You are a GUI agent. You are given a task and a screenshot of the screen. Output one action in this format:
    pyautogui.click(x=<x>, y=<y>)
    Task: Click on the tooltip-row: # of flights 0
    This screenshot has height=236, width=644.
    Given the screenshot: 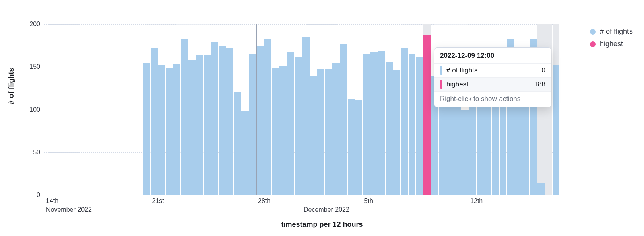 What is the action you would take?
    pyautogui.click(x=493, y=70)
    